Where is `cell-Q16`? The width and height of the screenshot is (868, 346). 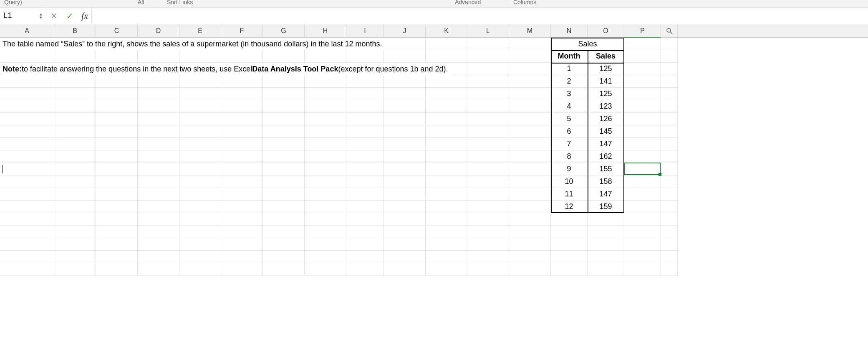 cell-Q16 is located at coordinates (669, 232).